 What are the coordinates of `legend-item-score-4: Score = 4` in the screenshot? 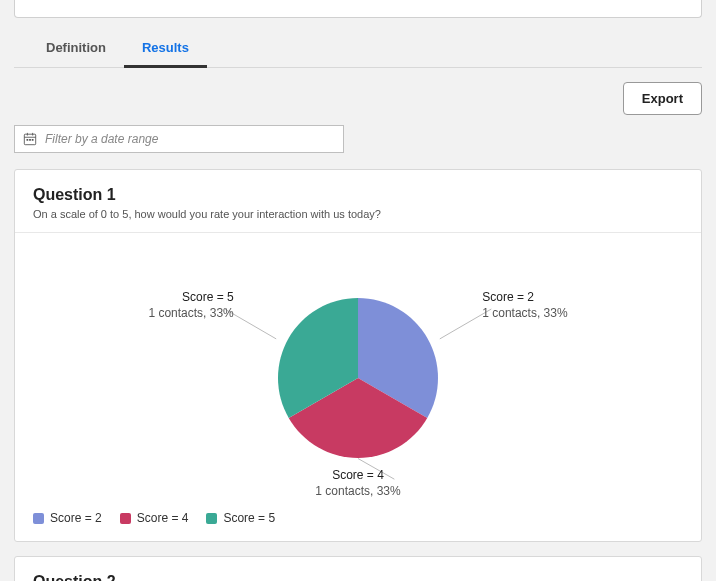 It's located at (154, 518).